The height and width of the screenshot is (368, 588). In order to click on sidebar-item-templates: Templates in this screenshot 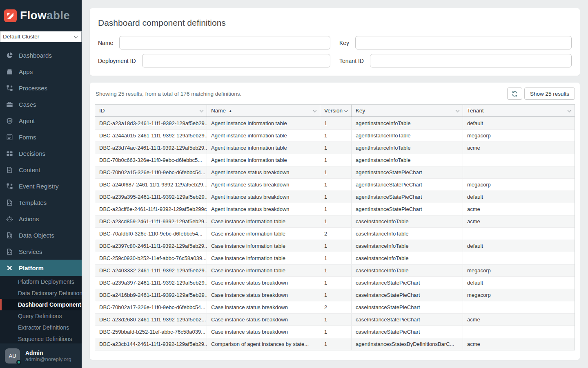, I will do `click(41, 202)`.